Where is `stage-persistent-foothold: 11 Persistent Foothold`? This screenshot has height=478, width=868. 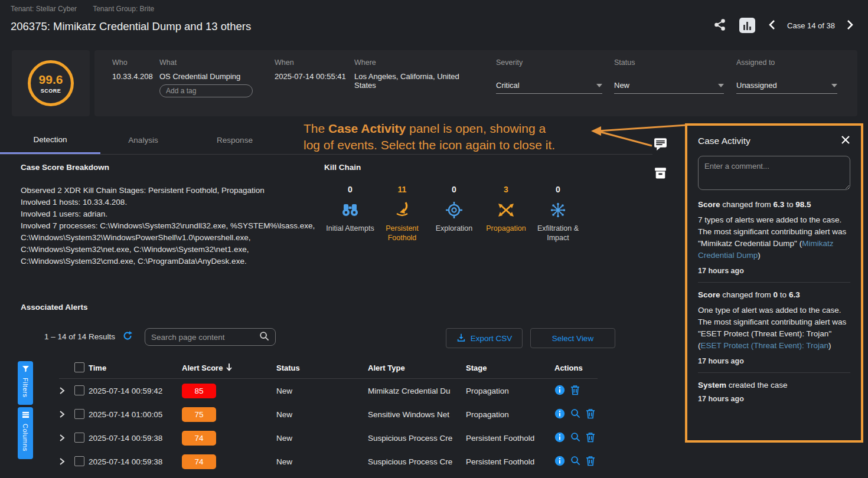
stage-persistent-foothold: 11 Persistent Foothold is located at coordinates (402, 214).